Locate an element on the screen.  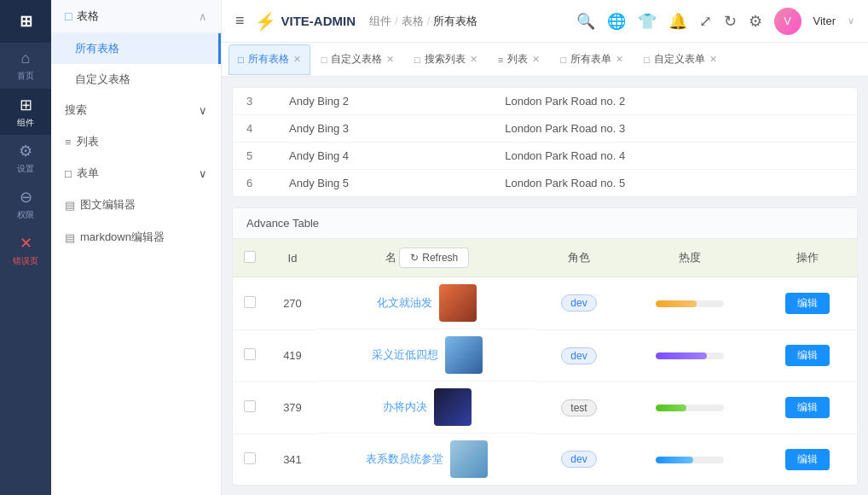
row-name-link: 采义近低四想 is located at coordinates (405, 355).